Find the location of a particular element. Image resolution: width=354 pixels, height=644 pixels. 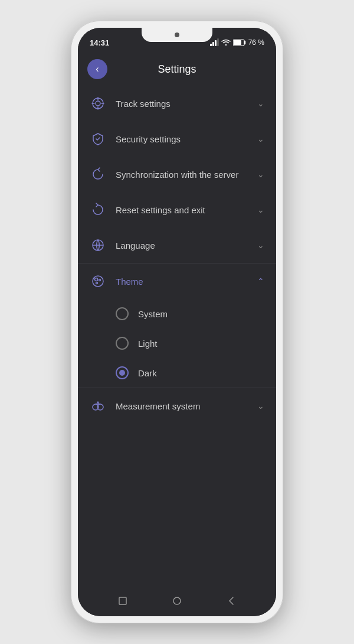

security-chevron-icon: ⌄ is located at coordinates (261, 139).